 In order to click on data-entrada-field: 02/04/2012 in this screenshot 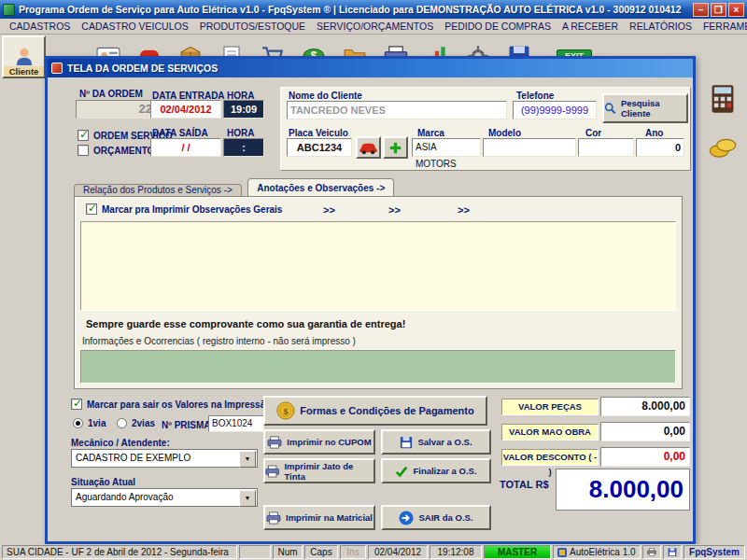, I will do `click(186, 109)`.